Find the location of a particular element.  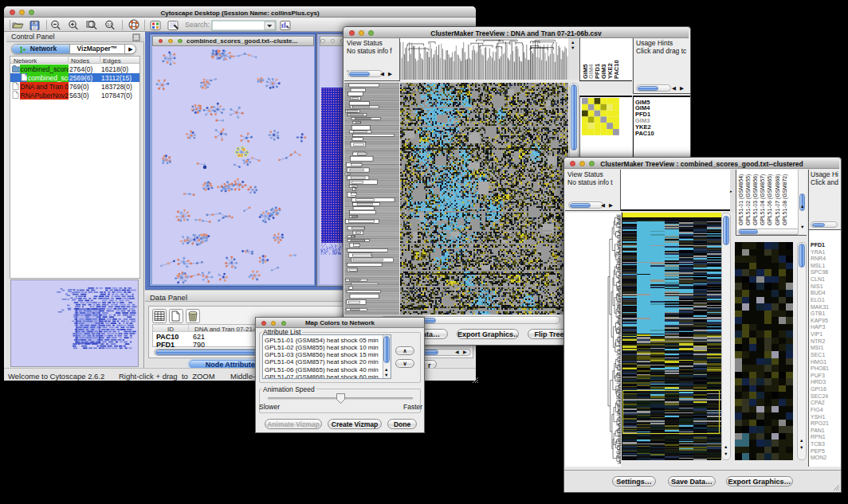

svg-text: GPL51-02 (GSM855) is located at coordinates (748, 200).